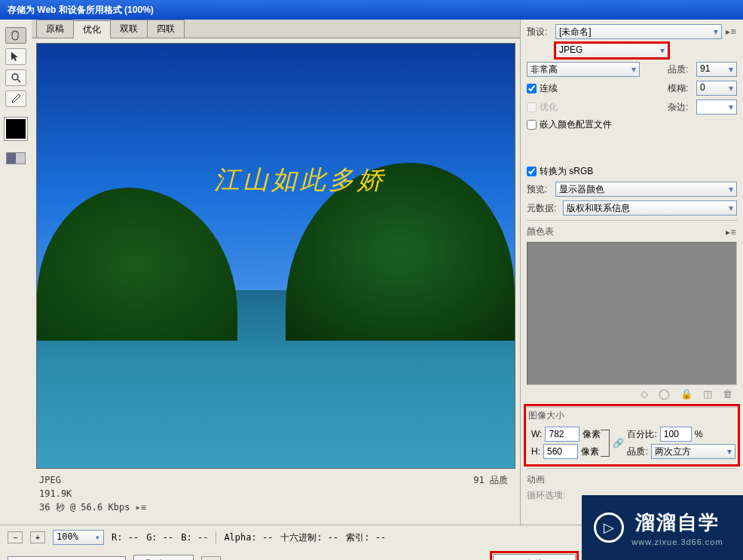  What do you see at coordinates (728, 393) in the screenshot?
I see `ct-trash-icon: 🗑` at bounding box center [728, 393].